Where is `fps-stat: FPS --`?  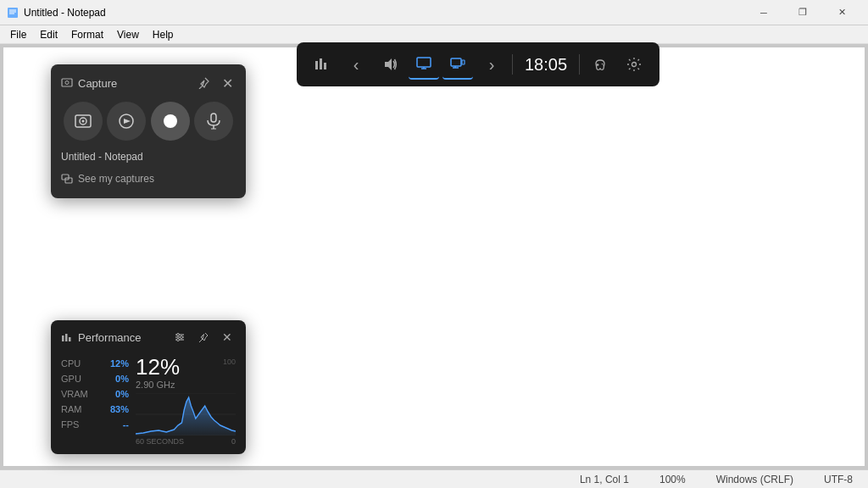 fps-stat: FPS -- is located at coordinates (95, 424).